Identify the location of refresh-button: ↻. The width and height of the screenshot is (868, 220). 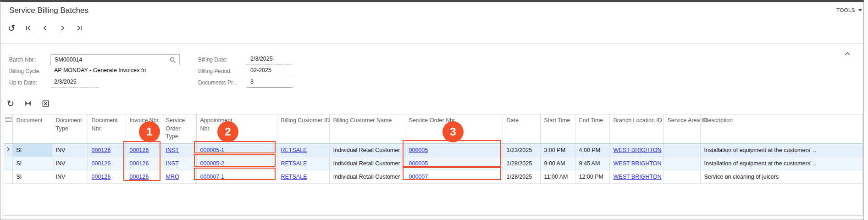
(11, 103).